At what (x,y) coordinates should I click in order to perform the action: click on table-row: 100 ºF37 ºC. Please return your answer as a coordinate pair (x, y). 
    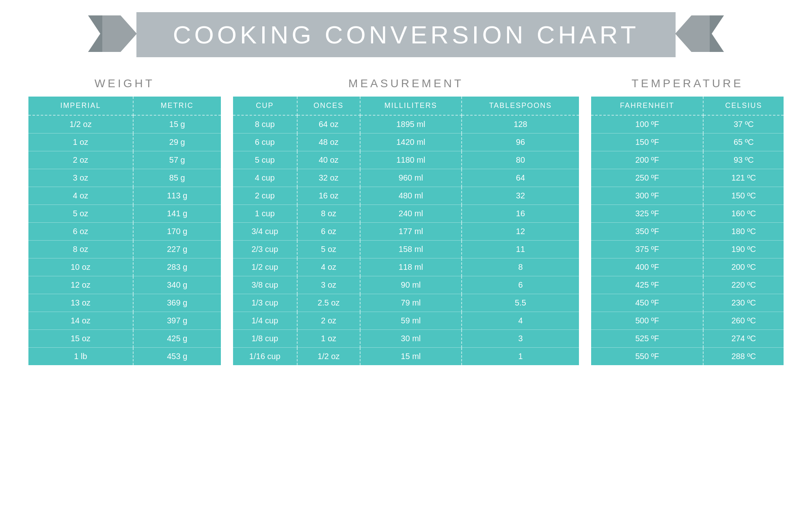
    Looking at the image, I should click on (687, 124).